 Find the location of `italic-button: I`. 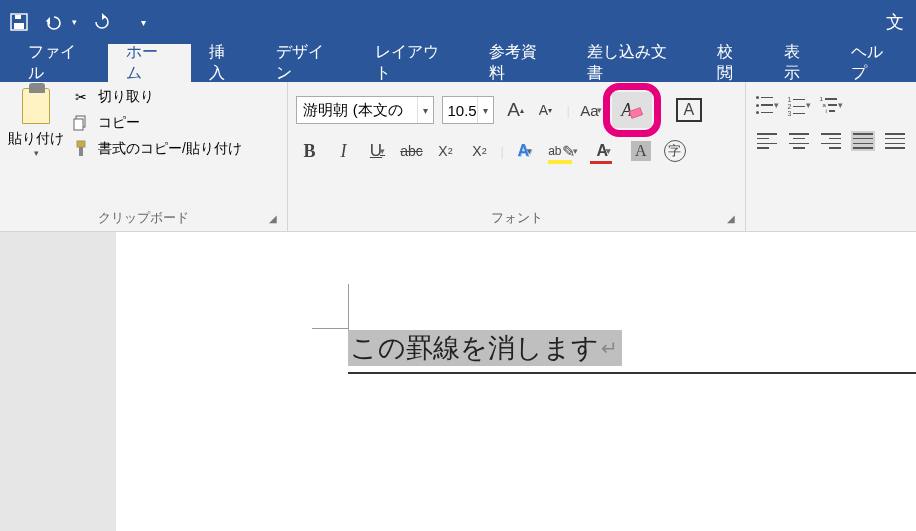

italic-button: I is located at coordinates (343, 151).